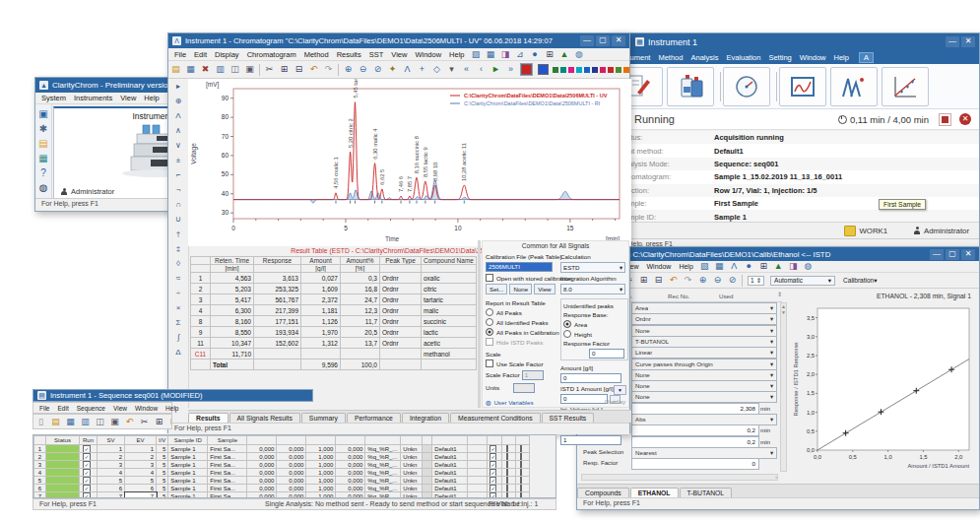  I want to click on setting-select-linear-4: Linear▾, so click(704, 353).